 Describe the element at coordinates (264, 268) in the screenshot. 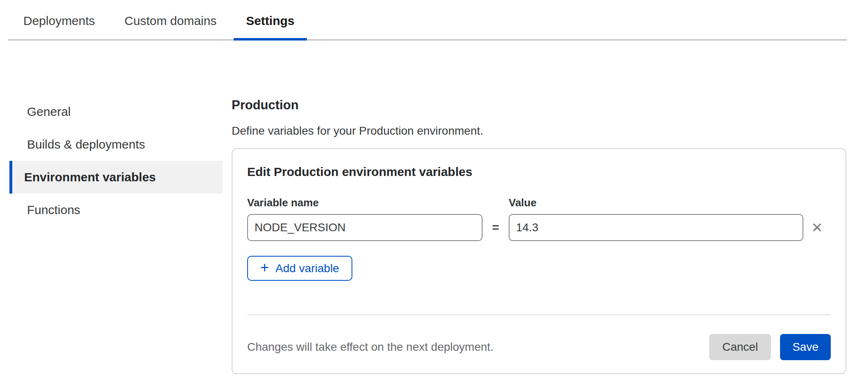

I see `plus-icon: +` at that location.